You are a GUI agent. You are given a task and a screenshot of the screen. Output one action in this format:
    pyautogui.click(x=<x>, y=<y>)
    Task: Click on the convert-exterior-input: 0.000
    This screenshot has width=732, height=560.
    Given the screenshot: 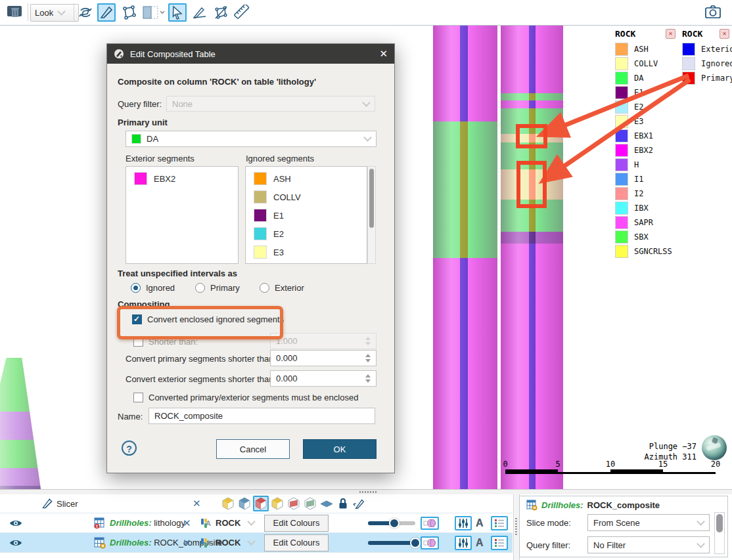 What is the action you would take?
    pyautogui.click(x=323, y=378)
    